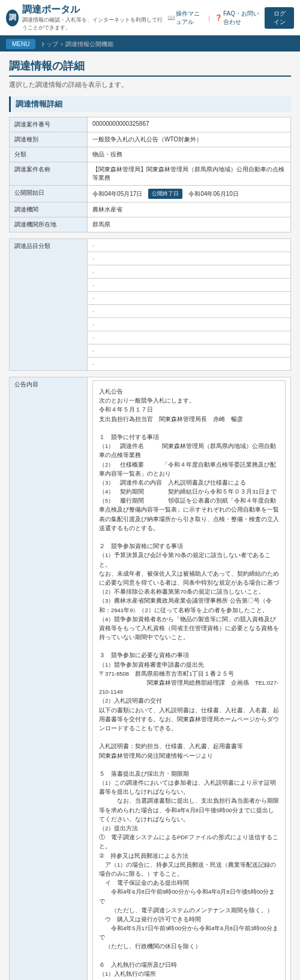  Describe the element at coordinates (150, 304) in the screenshot. I see `category-table: 調達品目分類 - - - - - - - - - -` at that location.